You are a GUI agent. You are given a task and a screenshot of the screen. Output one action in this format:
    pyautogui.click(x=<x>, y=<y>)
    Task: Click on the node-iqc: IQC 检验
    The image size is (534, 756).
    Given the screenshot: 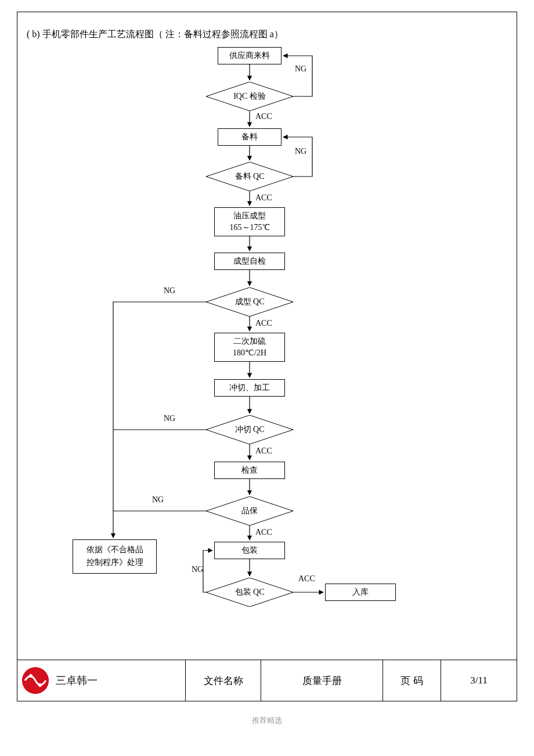 What is the action you would take?
    pyautogui.click(x=250, y=96)
    